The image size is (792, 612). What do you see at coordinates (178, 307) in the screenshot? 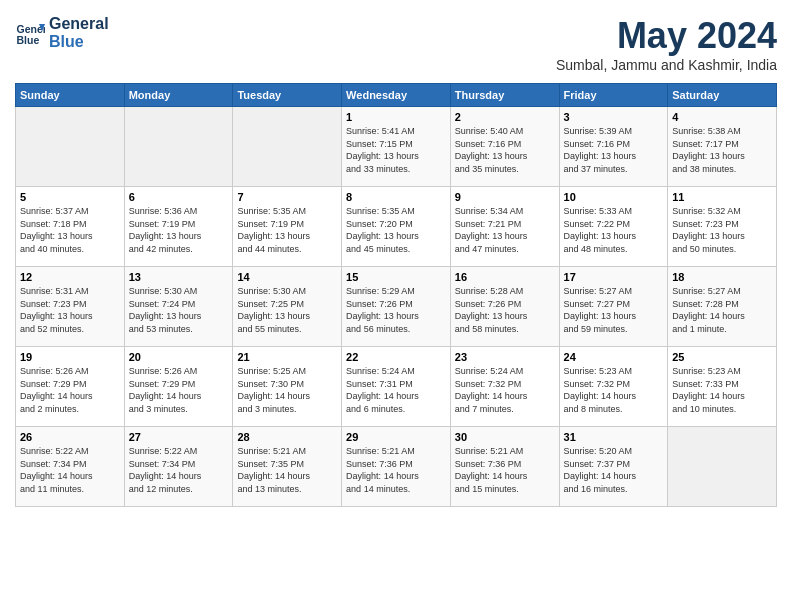
I see `calendar-cell: 13Sunrise: 5:30 AM Sunset: 7:24 PM Dayli…` at bounding box center [178, 307].